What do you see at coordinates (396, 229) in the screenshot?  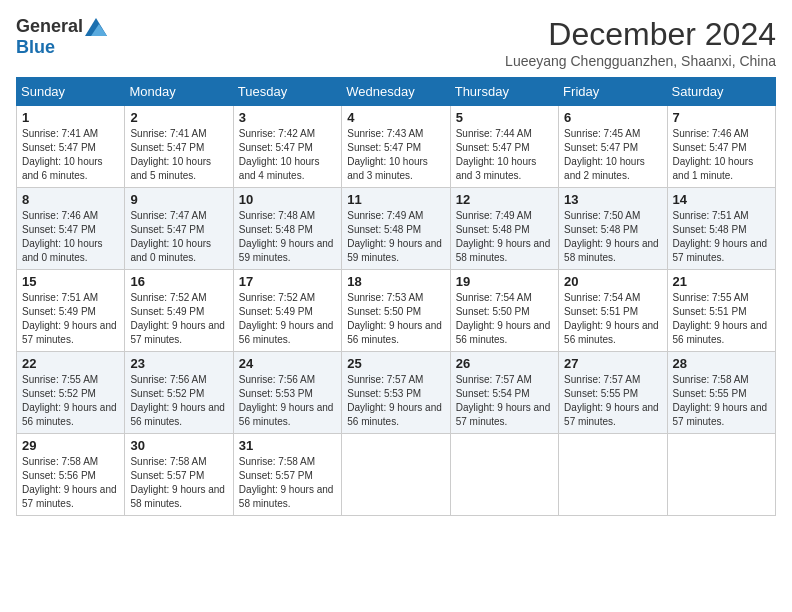 I see `calendar-cell: 11Sunrise: 7:49 AMSunset: 5:48 PMDayligh…` at bounding box center [396, 229].